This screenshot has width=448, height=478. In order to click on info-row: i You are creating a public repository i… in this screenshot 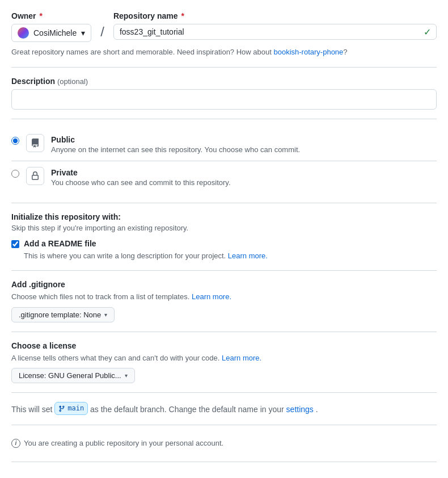, I will do `click(224, 443)`.